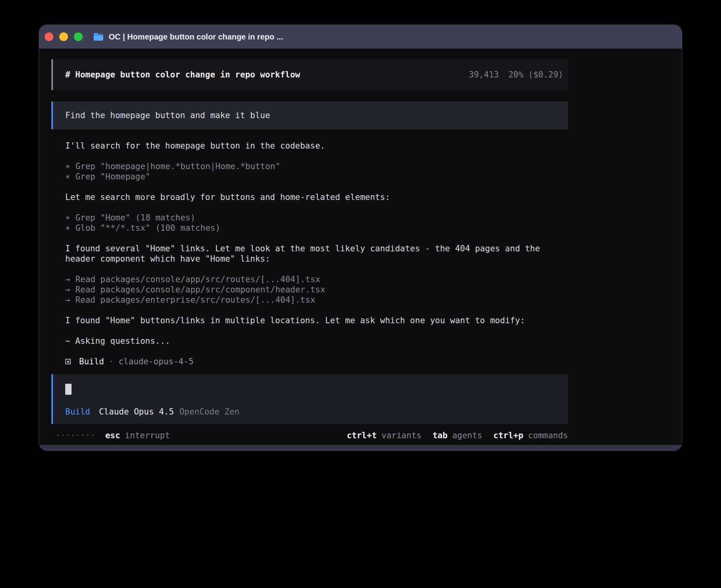  What do you see at coordinates (310, 146) in the screenshot?
I see `assistant-paragraph: I'll search for the homepage button in t…` at bounding box center [310, 146].